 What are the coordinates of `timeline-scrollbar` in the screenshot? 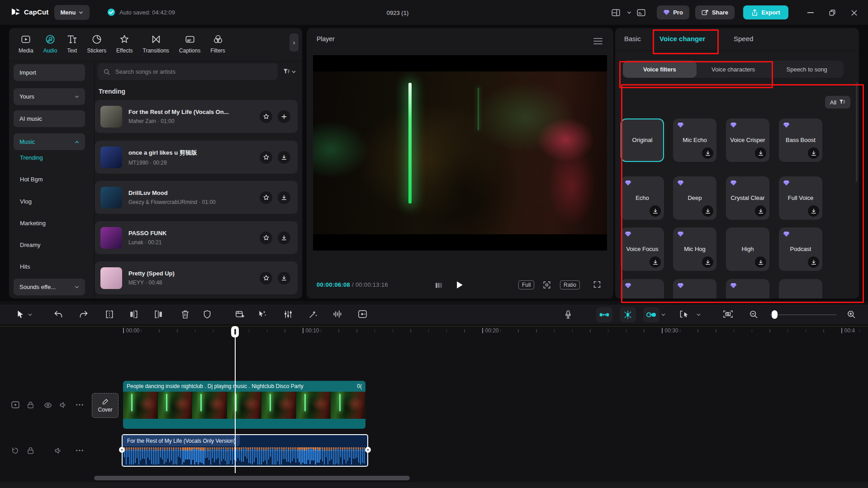 It's located at (252, 478).